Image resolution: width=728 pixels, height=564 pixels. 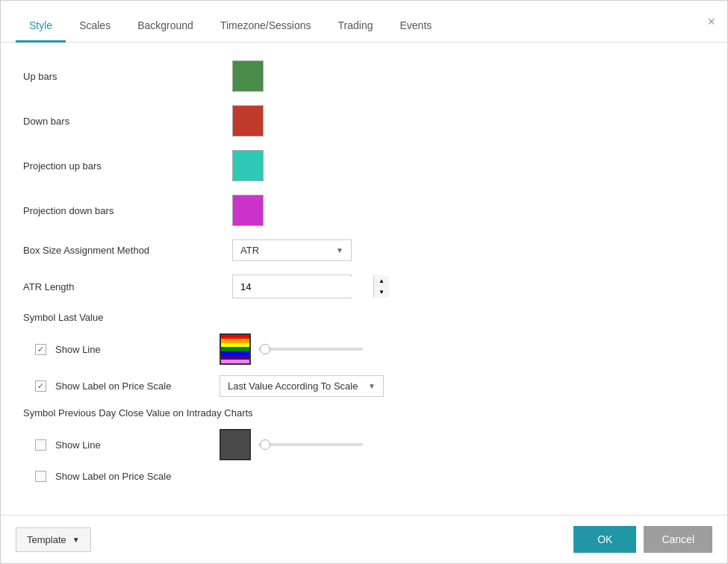 I want to click on last-value-show-label-label: Show Label on Price Scale, so click(x=137, y=386).